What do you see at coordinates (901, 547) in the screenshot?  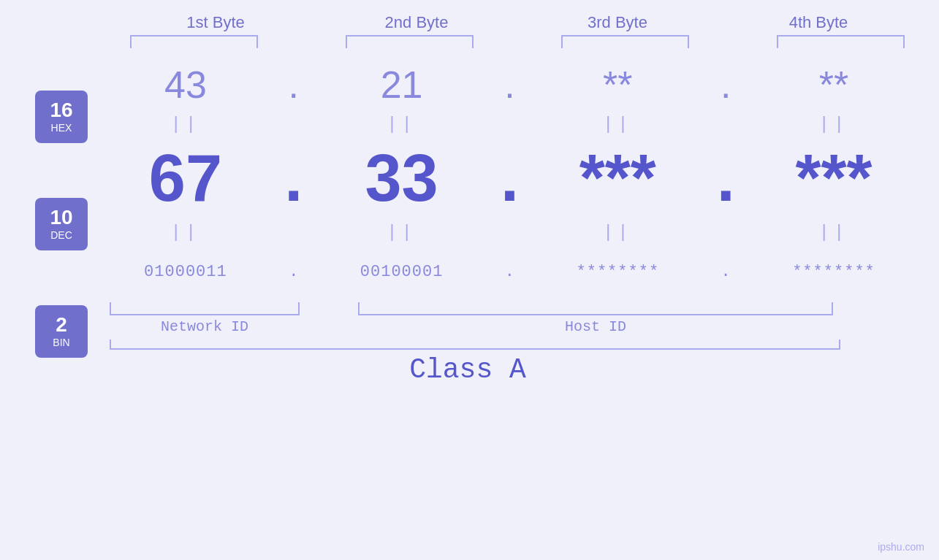 I see `watermark: ipshu.com` at bounding box center [901, 547].